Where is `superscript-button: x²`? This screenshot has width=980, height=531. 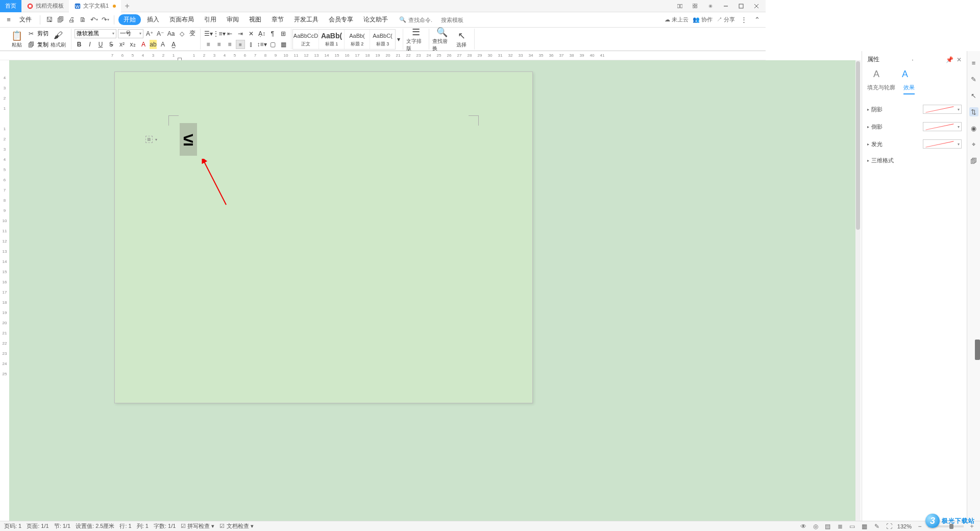 superscript-button: x² is located at coordinates (122, 44).